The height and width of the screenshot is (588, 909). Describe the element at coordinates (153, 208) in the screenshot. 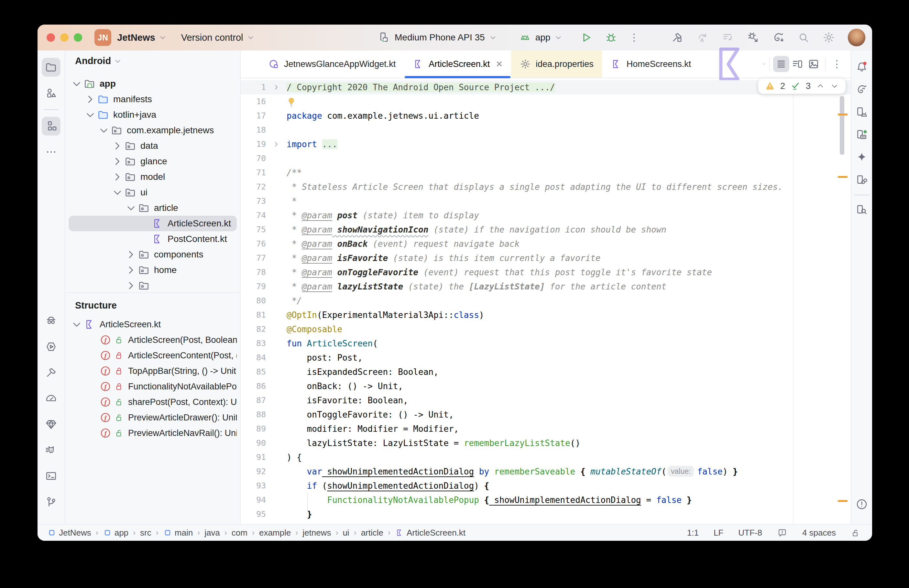

I see `tree-row-article: article` at that location.